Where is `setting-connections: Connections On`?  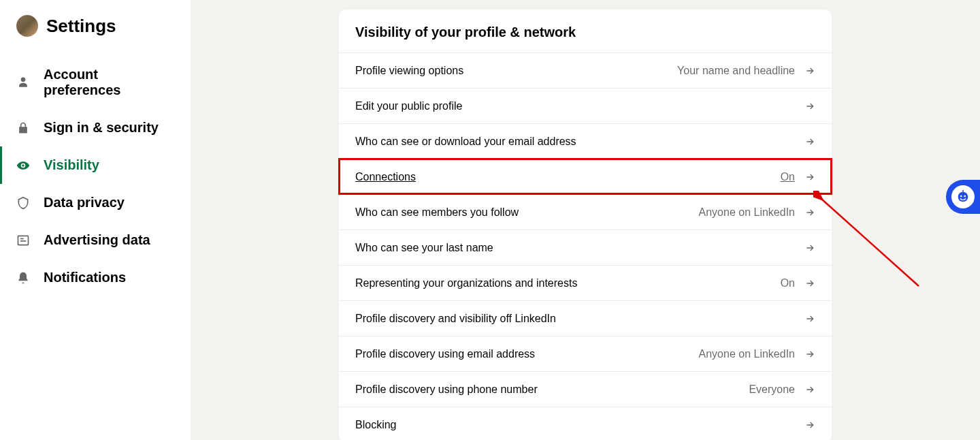 setting-connections: Connections On is located at coordinates (585, 176).